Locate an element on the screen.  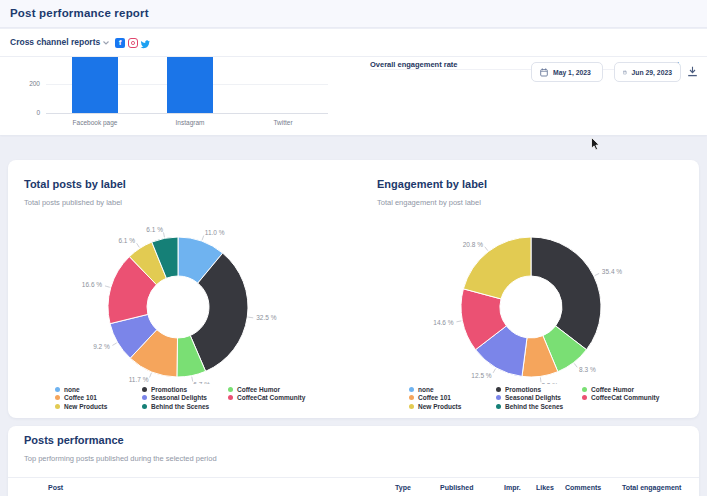
donut-value-label: 14.6 % is located at coordinates (443, 322).